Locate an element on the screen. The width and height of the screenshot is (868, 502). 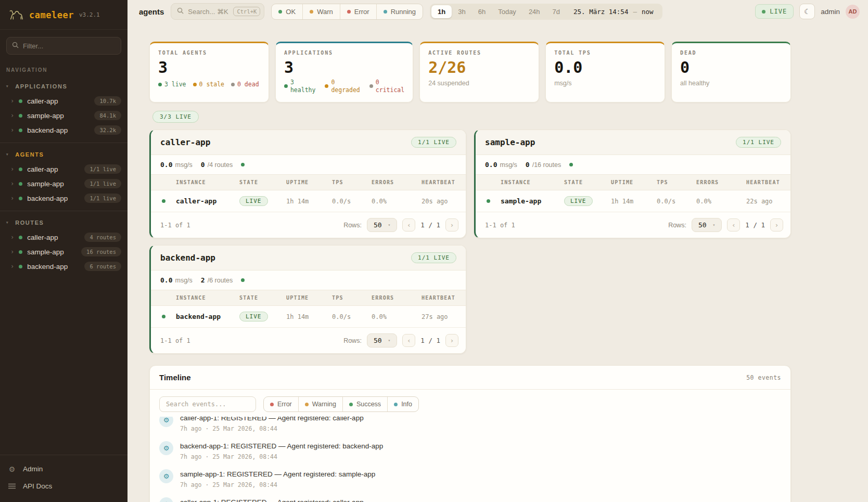
timeline-filter-error: Error is located at coordinates (281, 404).